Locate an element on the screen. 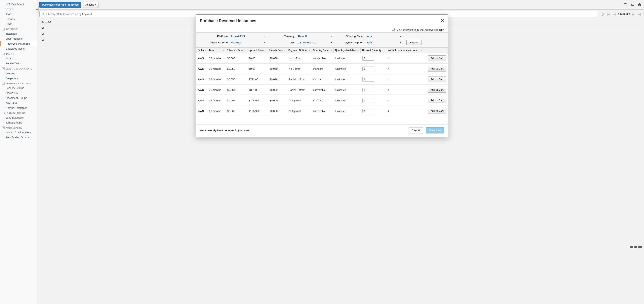 This screenshot has height=304, width=644. tenancy-label: Tenancy is located at coordinates (282, 36).